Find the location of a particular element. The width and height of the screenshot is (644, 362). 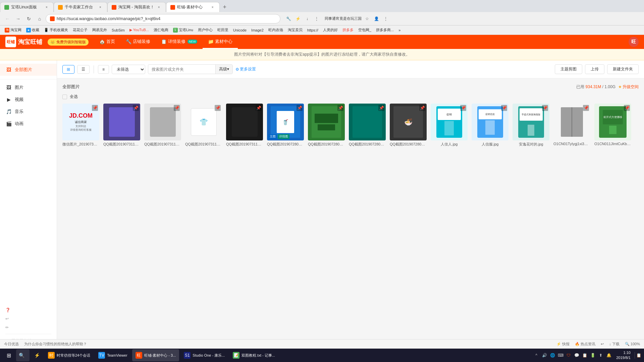

taskbar-clock: 1:10 2019/8/1 is located at coordinates (623, 355).